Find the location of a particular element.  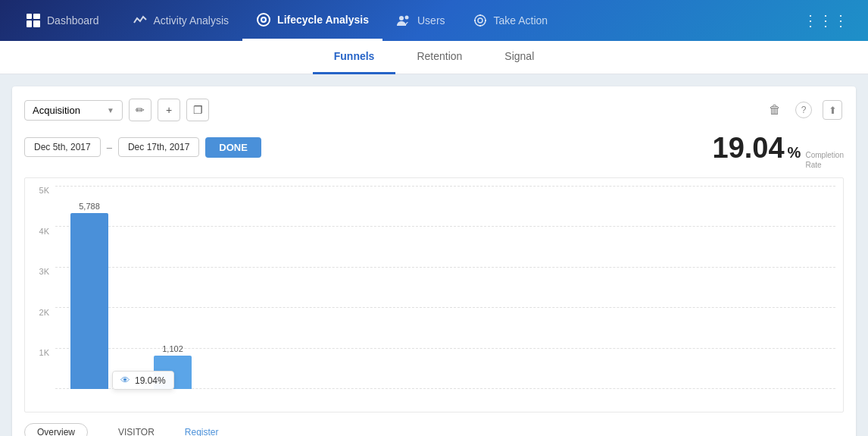

bar-visitor-label: 5,788 is located at coordinates (89, 206).